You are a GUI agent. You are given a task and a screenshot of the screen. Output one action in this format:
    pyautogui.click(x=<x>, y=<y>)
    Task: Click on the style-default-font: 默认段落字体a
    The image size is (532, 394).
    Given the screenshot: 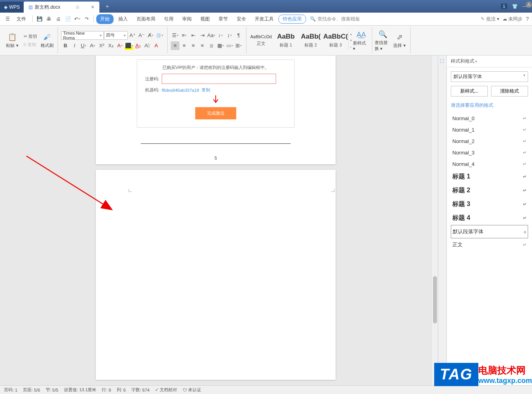 What is the action you would take?
    pyautogui.click(x=489, y=232)
    